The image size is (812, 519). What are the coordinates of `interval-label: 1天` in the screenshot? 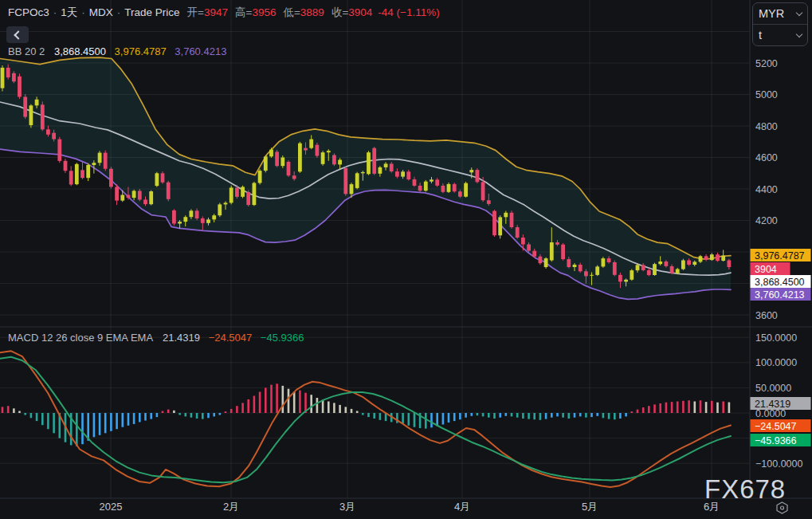 It's located at (69, 13).